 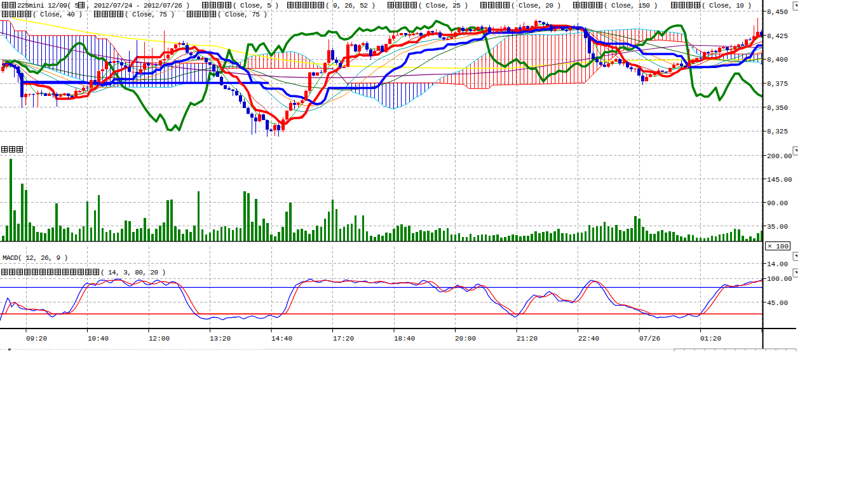 I want to click on svg-text: ( Close, 150 ), so click(x=630, y=6).